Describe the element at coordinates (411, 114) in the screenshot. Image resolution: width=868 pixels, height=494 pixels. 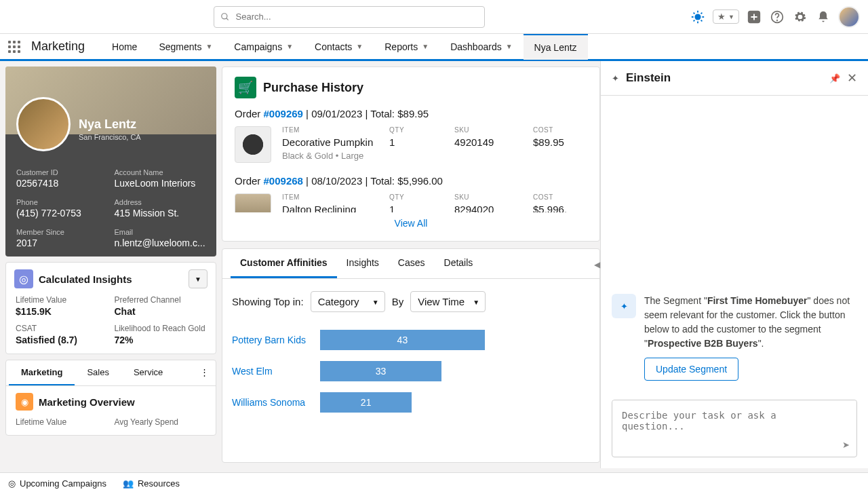
I see `order-header: Order #009269 | 09/01/2023 | Total: $89.…` at that location.